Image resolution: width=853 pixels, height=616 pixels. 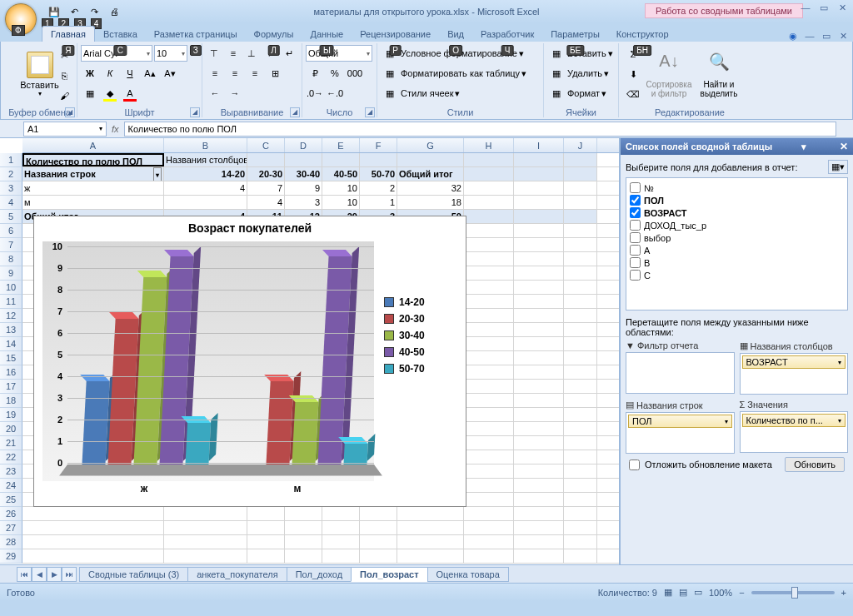 What do you see at coordinates (171, 53) in the screenshot?
I see `font-size-combo: 10▾` at bounding box center [171, 53].